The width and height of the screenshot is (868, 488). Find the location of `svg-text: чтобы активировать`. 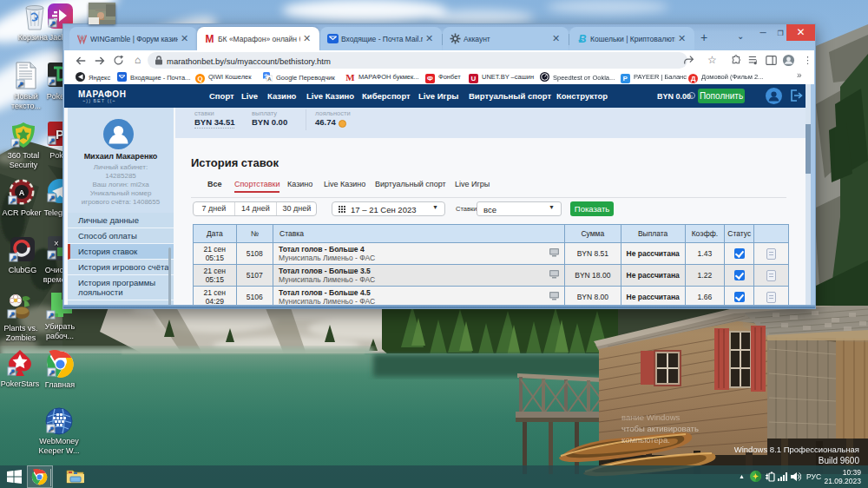

svg-text: чтобы активировать is located at coordinates (660, 429).